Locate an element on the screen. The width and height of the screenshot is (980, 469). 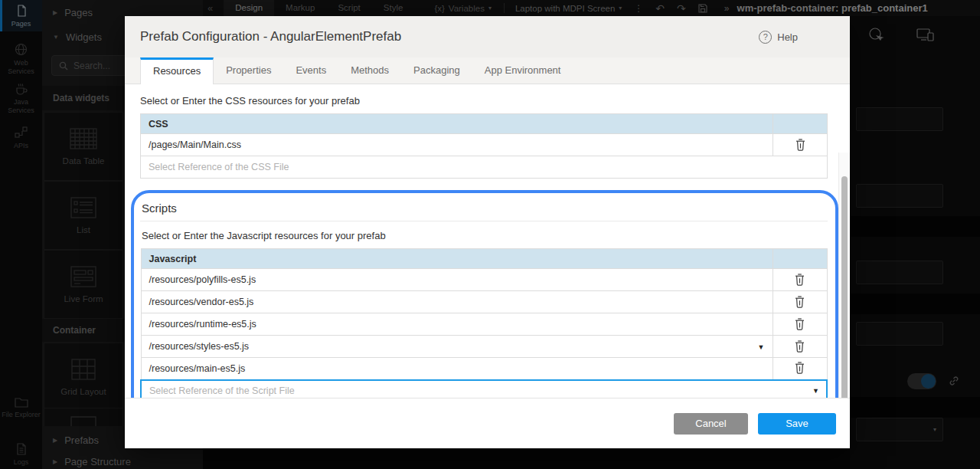
javascript-action-column-header is located at coordinates (799, 259).